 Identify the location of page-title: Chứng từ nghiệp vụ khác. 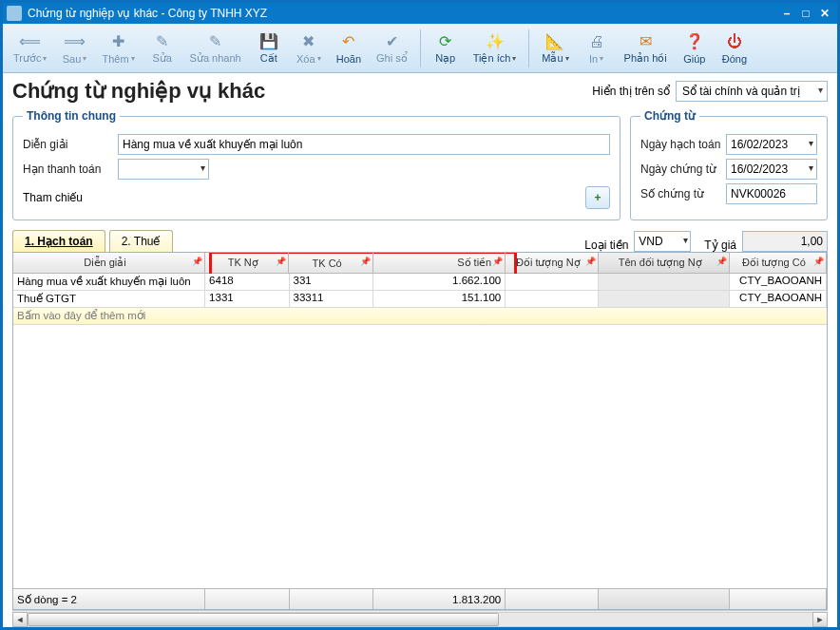
(139, 91).